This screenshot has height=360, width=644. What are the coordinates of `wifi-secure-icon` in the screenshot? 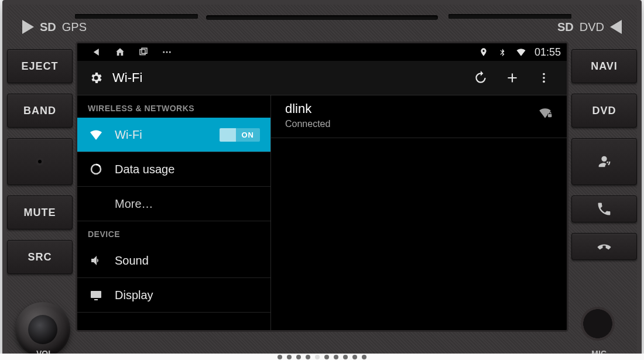 It's located at (545, 112).